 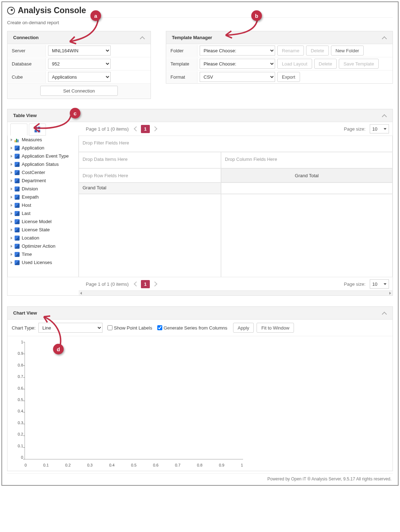 What do you see at coordinates (200, 313) in the screenshot?
I see `chart-view-header: Chart View` at bounding box center [200, 313].